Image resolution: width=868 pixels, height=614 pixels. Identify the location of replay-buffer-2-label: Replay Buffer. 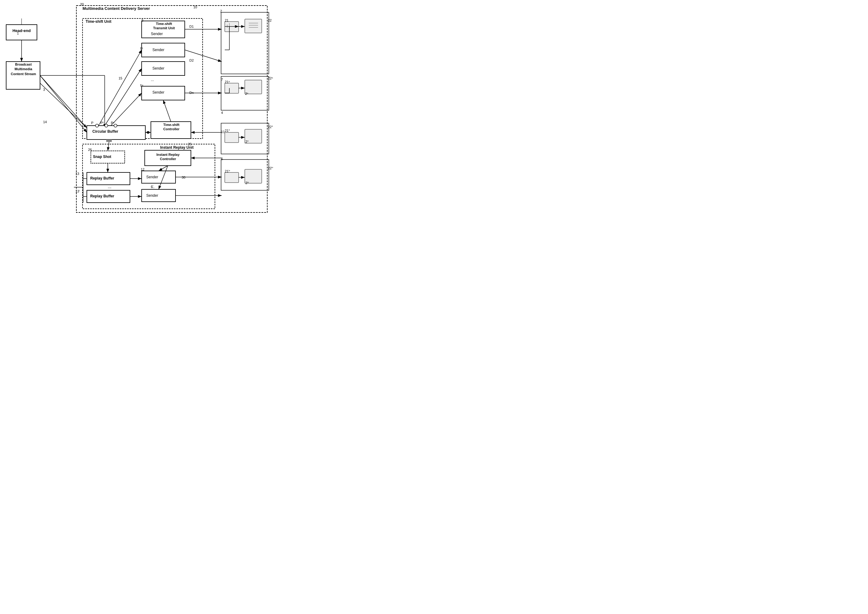
(102, 196).